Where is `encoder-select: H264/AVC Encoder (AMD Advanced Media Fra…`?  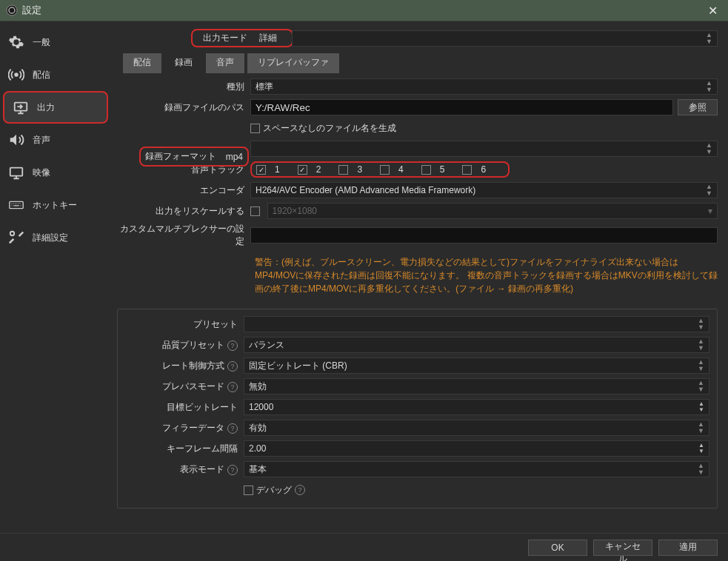
encoder-select: H264/AVC Encoder (AMD Advanced Media Fra… is located at coordinates (484, 190).